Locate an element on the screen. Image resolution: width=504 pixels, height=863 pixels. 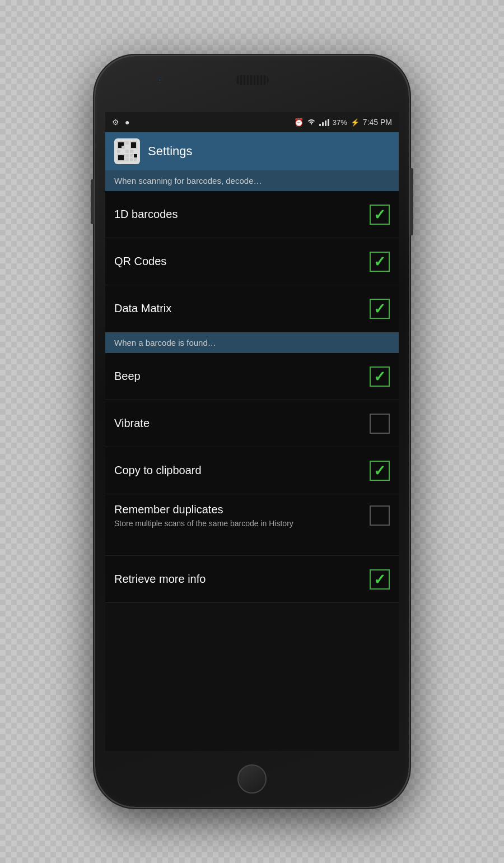
setting-label-1d-barcodes: 1D barcodes is located at coordinates (146, 214).